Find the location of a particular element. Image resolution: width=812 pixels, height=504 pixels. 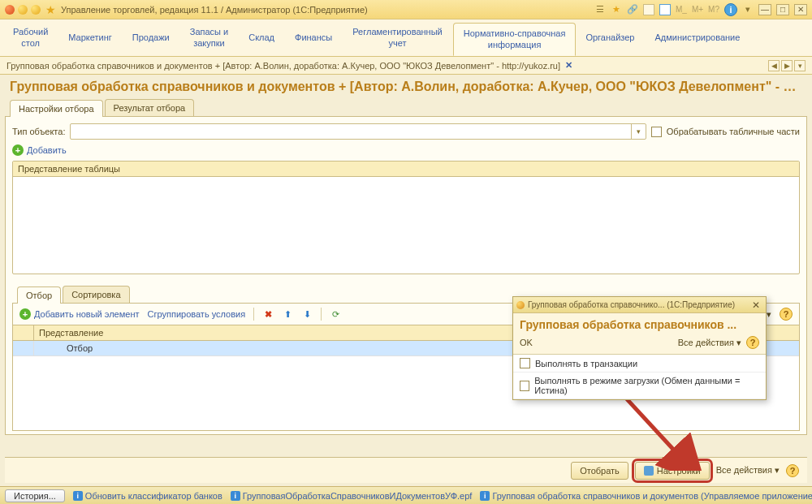

tab-sort: Сортировка is located at coordinates (96, 294).